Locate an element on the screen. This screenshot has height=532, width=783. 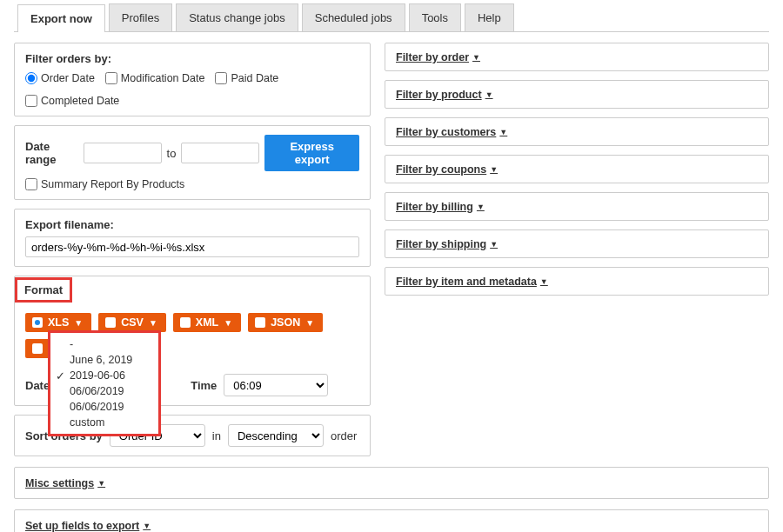
filter-orders-label: Filter orders by: is located at coordinates (192, 59).